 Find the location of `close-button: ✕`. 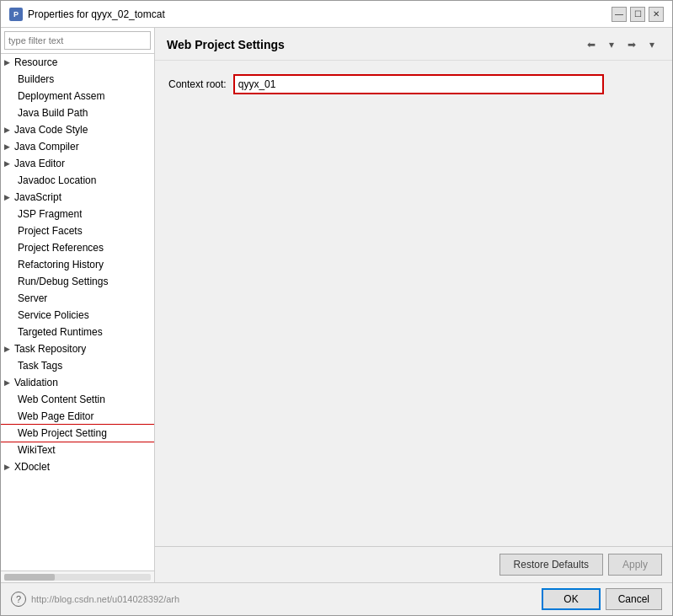

close-button: ✕ is located at coordinates (656, 14).